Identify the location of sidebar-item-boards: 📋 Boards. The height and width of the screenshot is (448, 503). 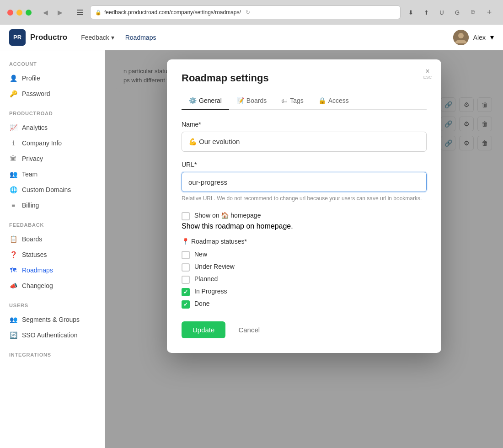
(52, 239).